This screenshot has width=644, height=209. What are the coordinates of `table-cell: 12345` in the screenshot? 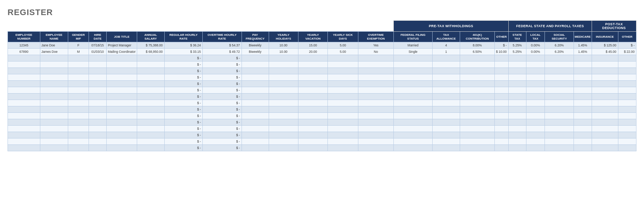 It's located at (24, 45).